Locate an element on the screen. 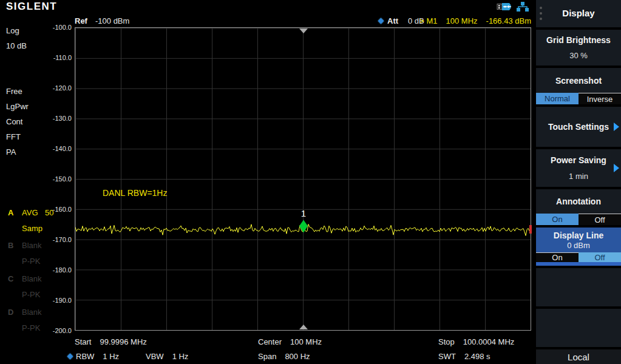 The height and width of the screenshot is (364, 621). grid-brightness-label: Grid Brightness is located at coordinates (579, 40).